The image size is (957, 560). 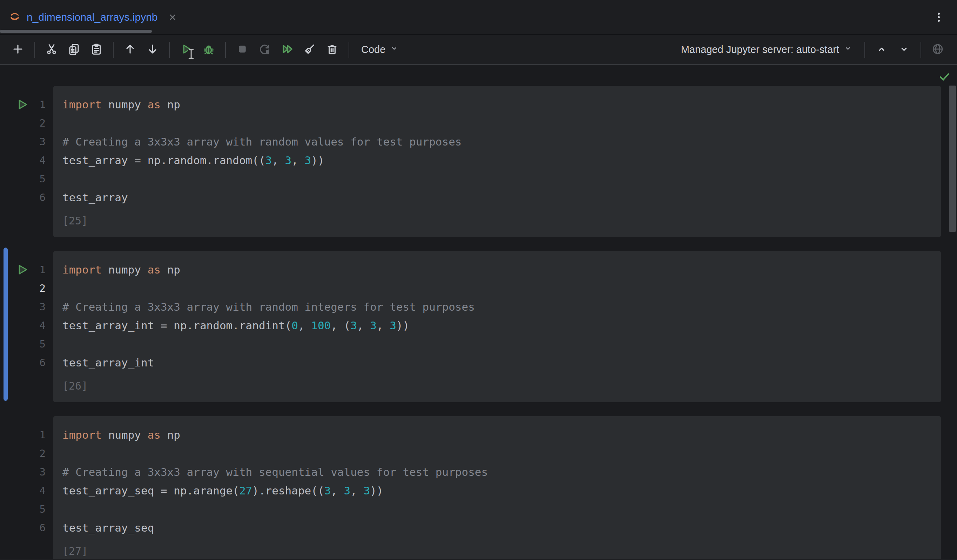 I want to click on cell-type-label: Code, so click(x=373, y=49).